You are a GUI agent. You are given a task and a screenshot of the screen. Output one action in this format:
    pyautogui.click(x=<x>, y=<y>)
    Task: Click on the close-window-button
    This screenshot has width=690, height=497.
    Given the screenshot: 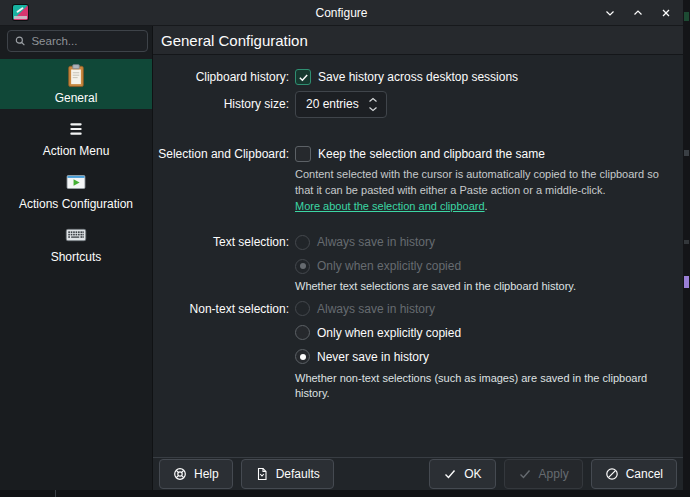 What is the action you would take?
    pyautogui.click(x=666, y=13)
    